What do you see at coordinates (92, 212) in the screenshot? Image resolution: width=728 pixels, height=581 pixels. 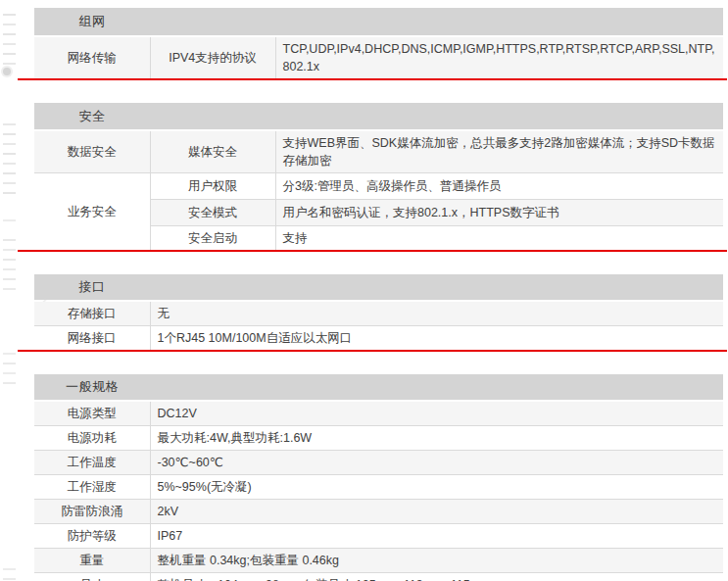 I see `row-label-cell: 业务安全` at bounding box center [92, 212].